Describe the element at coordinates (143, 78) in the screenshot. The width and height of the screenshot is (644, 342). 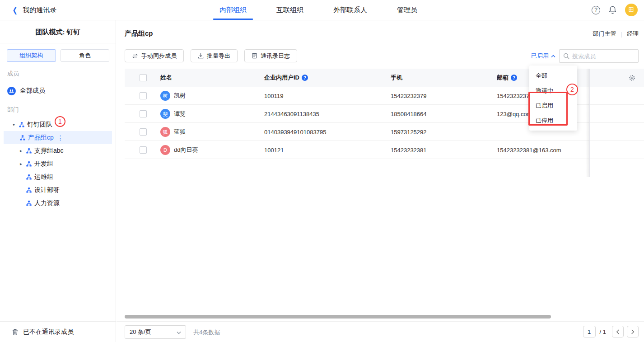
I see `select-all-checkbox` at that location.